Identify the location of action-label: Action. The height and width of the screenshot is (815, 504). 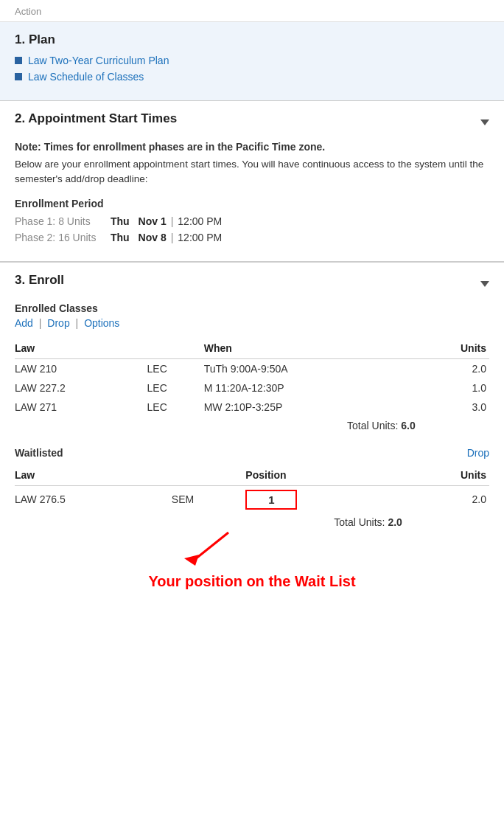
(28, 12).